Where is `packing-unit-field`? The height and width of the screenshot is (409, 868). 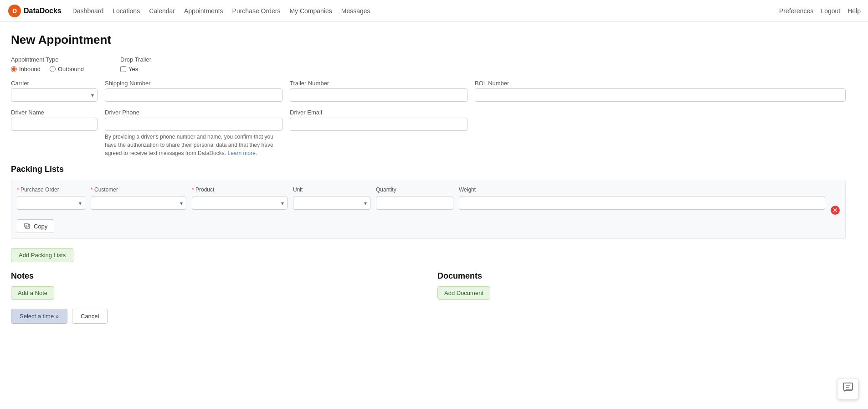 packing-unit-field is located at coordinates (332, 203).